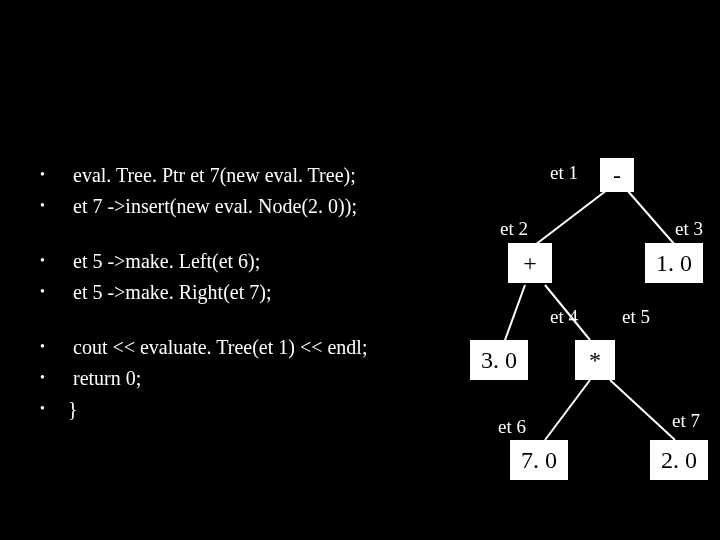  I want to click on code-line: et 5 ->make. Right(et 7);, so click(264, 292).